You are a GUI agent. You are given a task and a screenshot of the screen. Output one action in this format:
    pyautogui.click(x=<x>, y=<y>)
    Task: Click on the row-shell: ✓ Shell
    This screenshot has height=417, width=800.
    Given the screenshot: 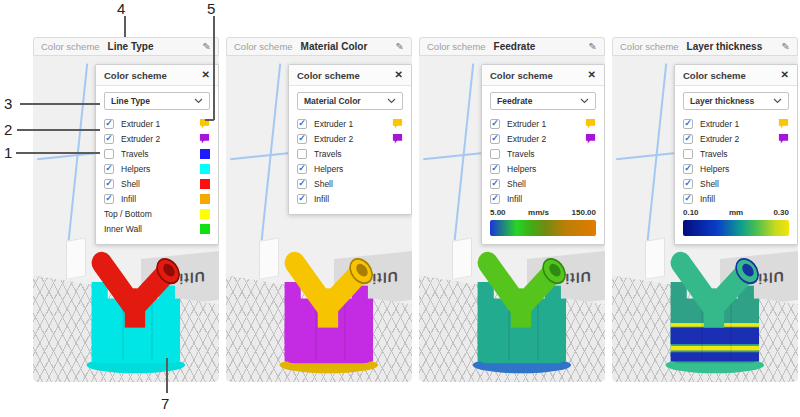 What is the action you would take?
    pyautogui.click(x=543, y=184)
    